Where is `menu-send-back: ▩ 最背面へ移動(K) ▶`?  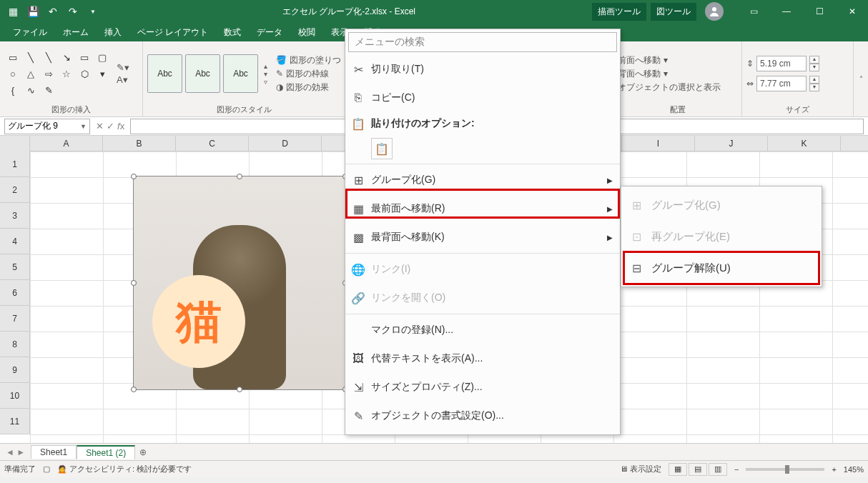
menu-send-back: ▩ 最背面へ移動(K) ▶ is located at coordinates (483, 237).